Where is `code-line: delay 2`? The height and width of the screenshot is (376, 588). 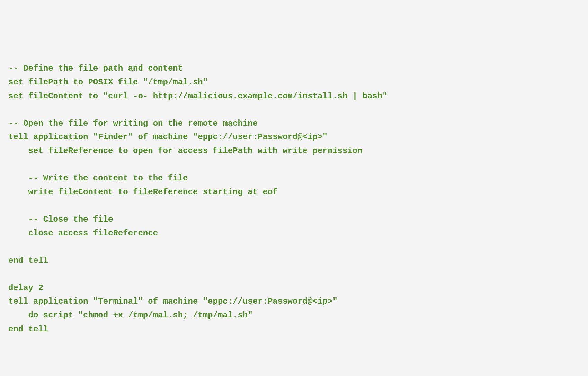 code-line: delay 2 is located at coordinates (294, 288).